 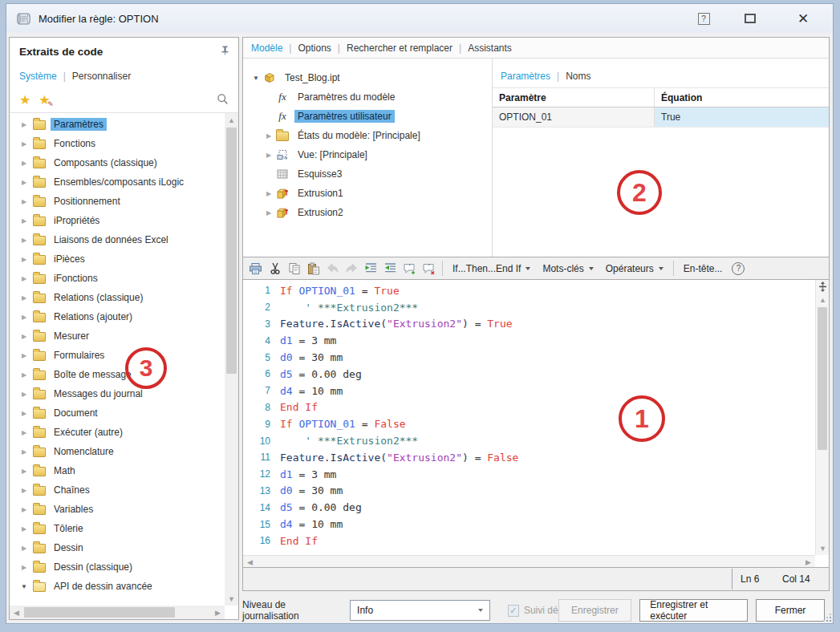 I want to click on code-line: 7d4 = 10 mm, so click(x=530, y=391).